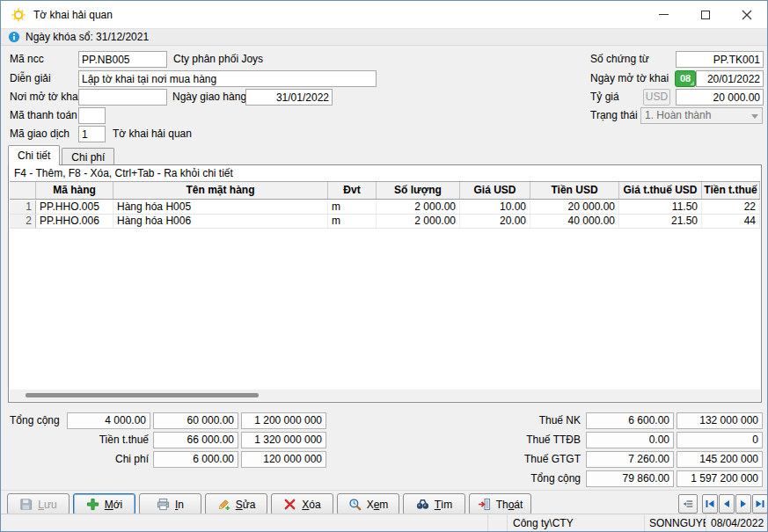 The width and height of the screenshot is (768, 532). I want to click on dien-giai-input, so click(227, 79).